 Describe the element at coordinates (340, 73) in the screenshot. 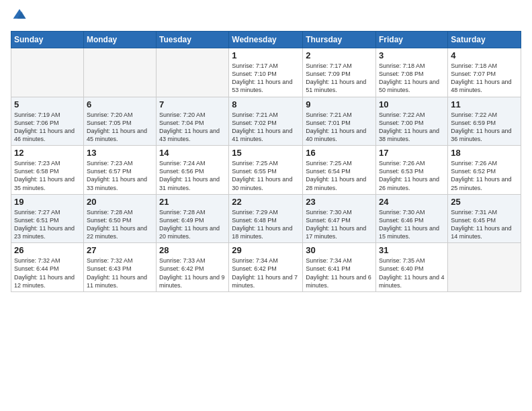

I see `calendar-cell: 2Sunrise: 7:17 AM Sunset: 7:09 PM Daylig…` at that location.